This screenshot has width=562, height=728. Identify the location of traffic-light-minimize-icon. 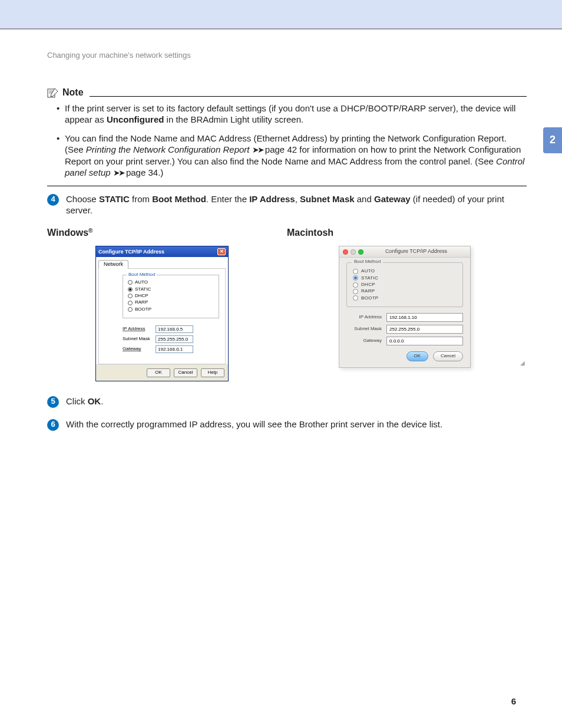
(353, 252).